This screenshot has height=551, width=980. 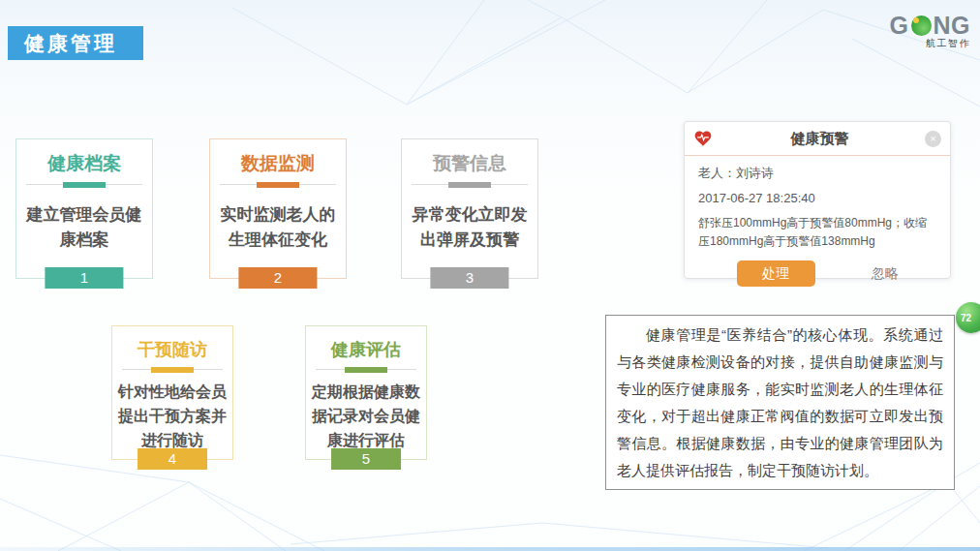 I want to click on step-card: 健康评估 定期根据健康数据记录对会员健康进行评估 5, so click(x=366, y=393).